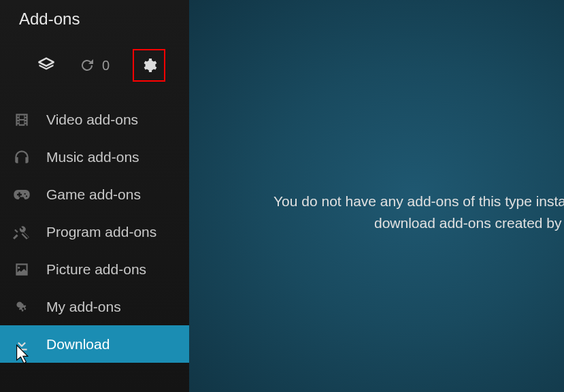 The height and width of the screenshot is (392, 564). I want to click on sidebar-item-label: Program add-ons, so click(101, 232).